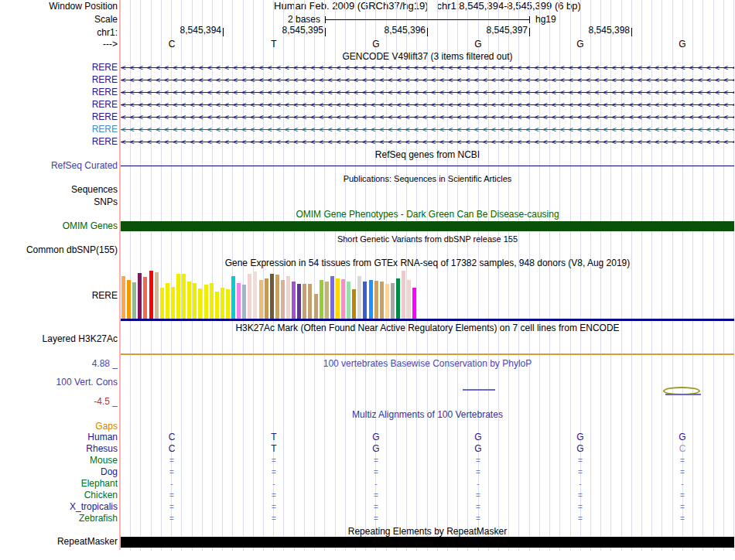 This screenshot has height=560, width=735. Describe the element at coordinates (59, 166) in the screenshot. I see `track-label-refseq-curated: RefSeq Curated` at that location.